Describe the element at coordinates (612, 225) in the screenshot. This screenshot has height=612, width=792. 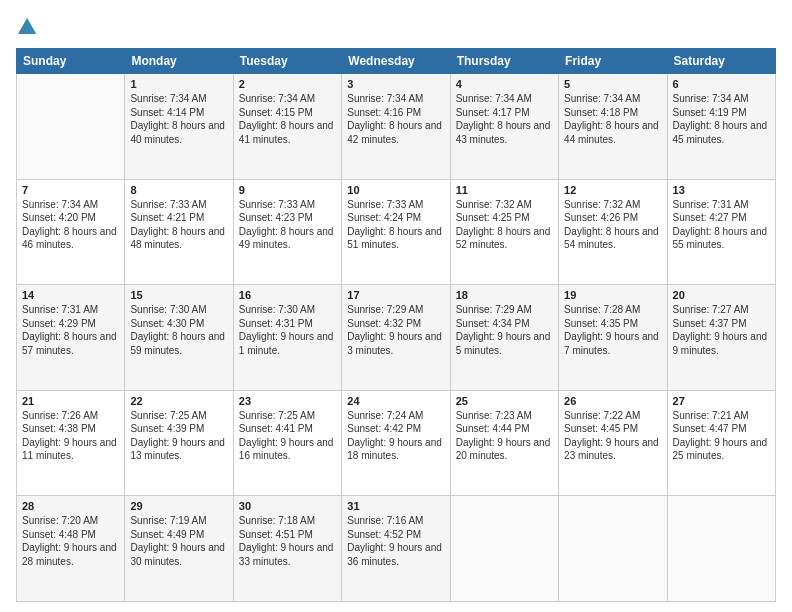
I see `day-info: Sunrise: 7:32 AM Sunset: 4:26 PM Dayligh…` at that location.